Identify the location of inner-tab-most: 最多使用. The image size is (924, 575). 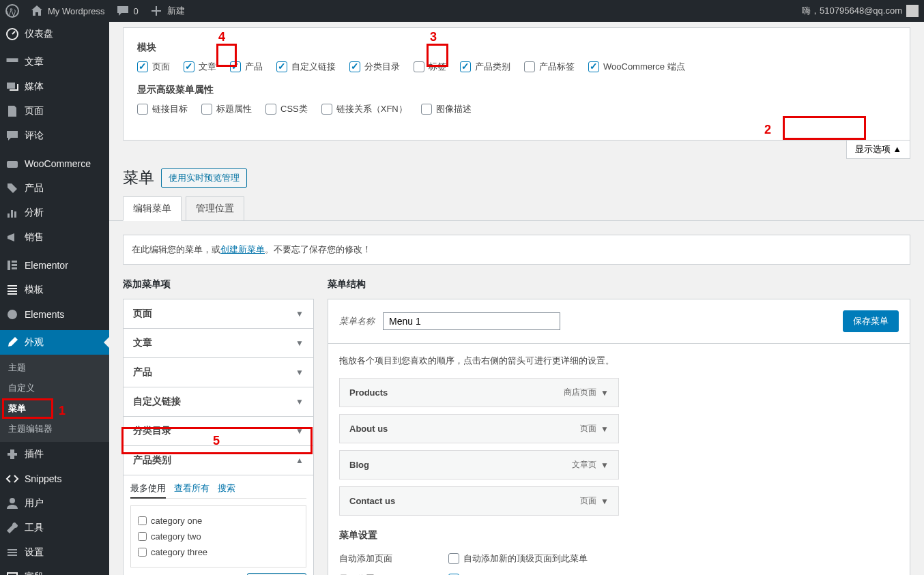
(148, 490).